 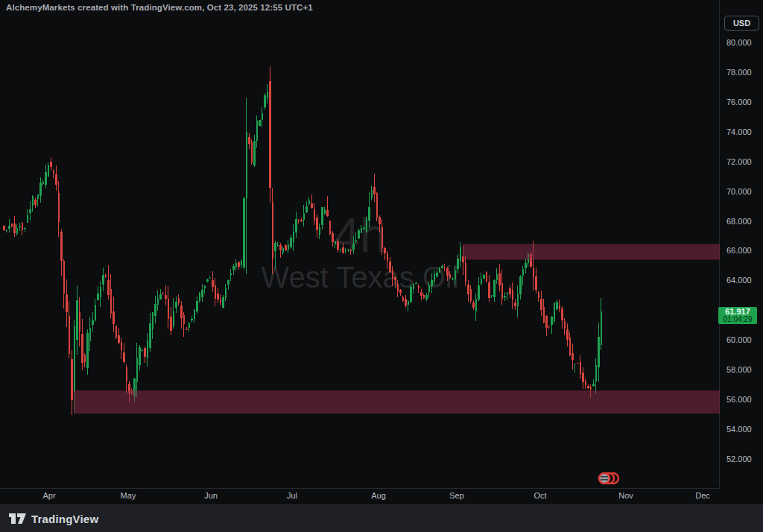 What do you see at coordinates (739, 429) in the screenshot?
I see `price-tick-54: 54.000` at bounding box center [739, 429].